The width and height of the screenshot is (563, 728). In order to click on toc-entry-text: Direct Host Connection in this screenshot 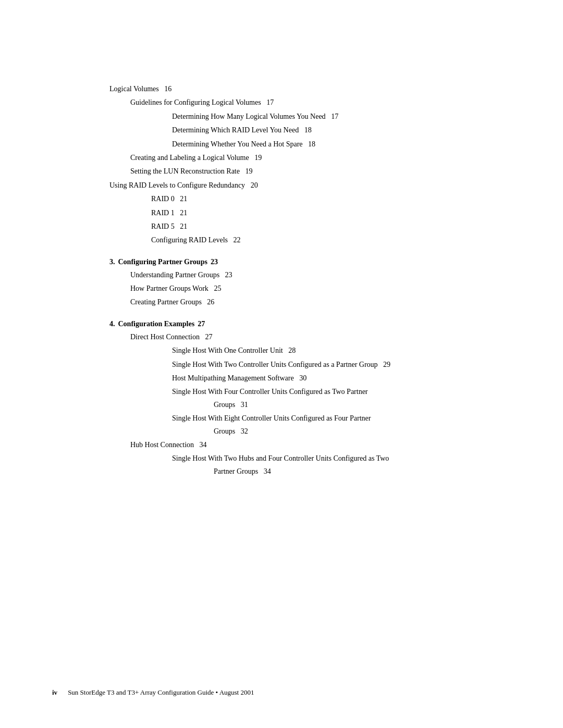, I will do `click(165, 337)`.